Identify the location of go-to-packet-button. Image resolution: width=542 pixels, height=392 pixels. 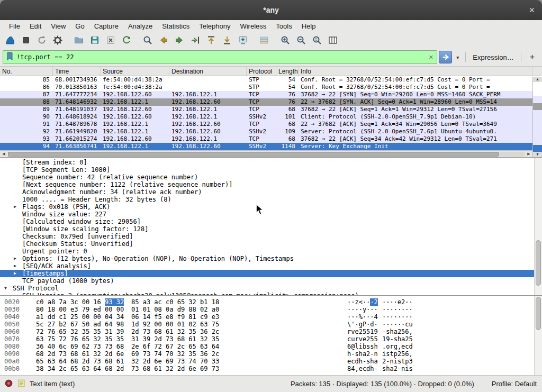
(195, 41).